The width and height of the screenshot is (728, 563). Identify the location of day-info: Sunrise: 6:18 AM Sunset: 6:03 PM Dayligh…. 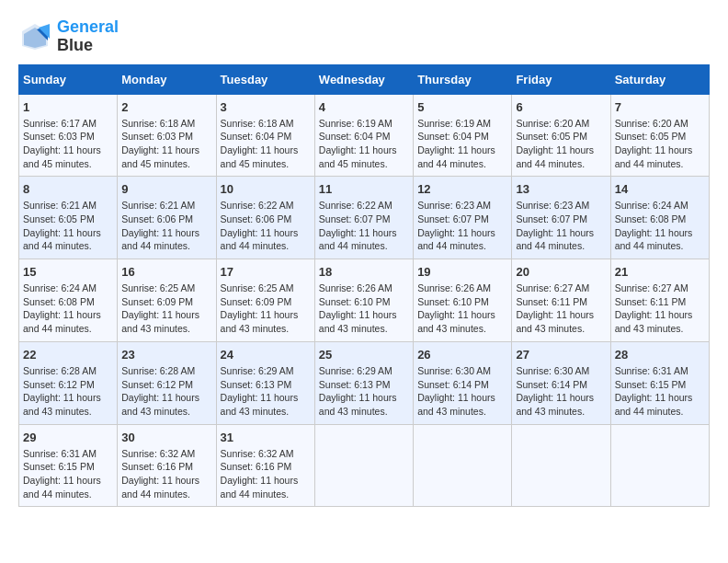
(166, 144).